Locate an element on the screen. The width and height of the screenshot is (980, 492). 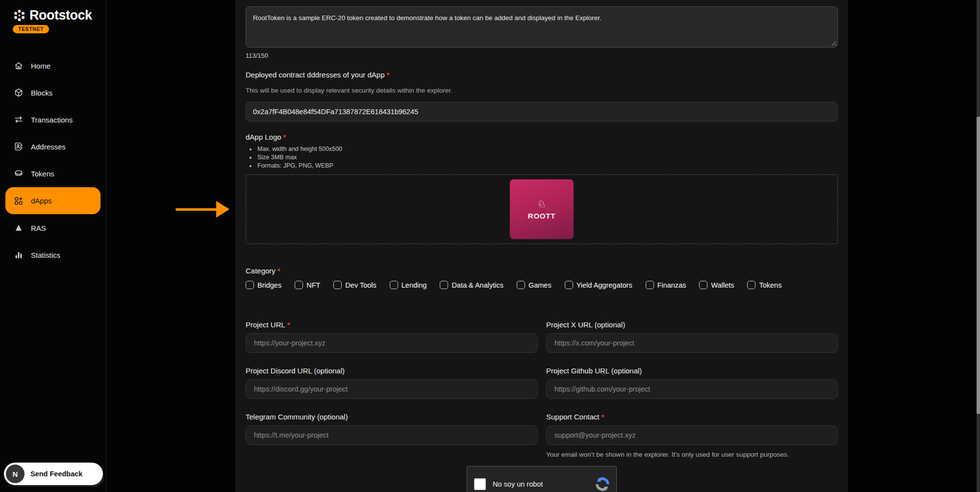
category-checkbox-games: Games is located at coordinates (534, 285).